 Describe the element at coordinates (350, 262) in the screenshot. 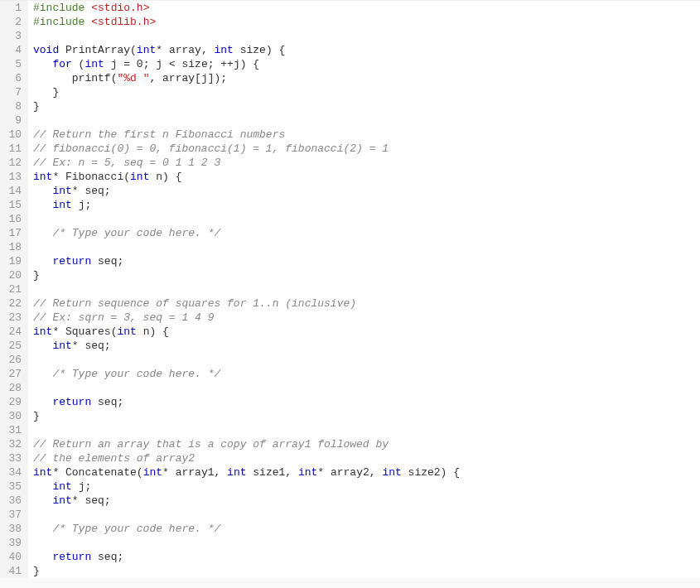

I see `code-line: 19 return seq;` at that location.